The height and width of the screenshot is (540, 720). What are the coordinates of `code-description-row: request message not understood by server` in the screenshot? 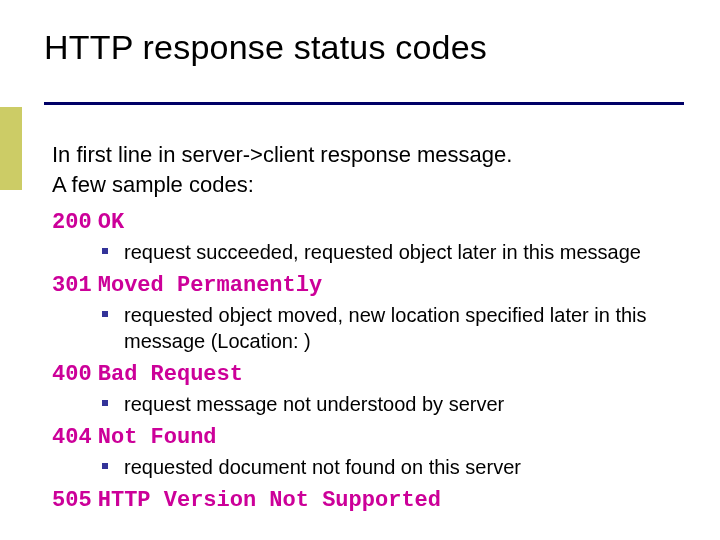 It's located at (374, 404).